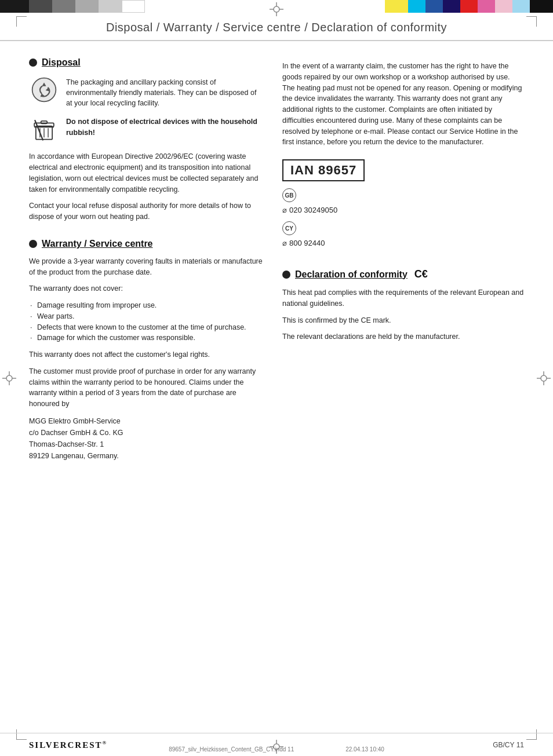  I want to click on warranty-list: Damage resulting from improper use. Wear…, so click(146, 322).